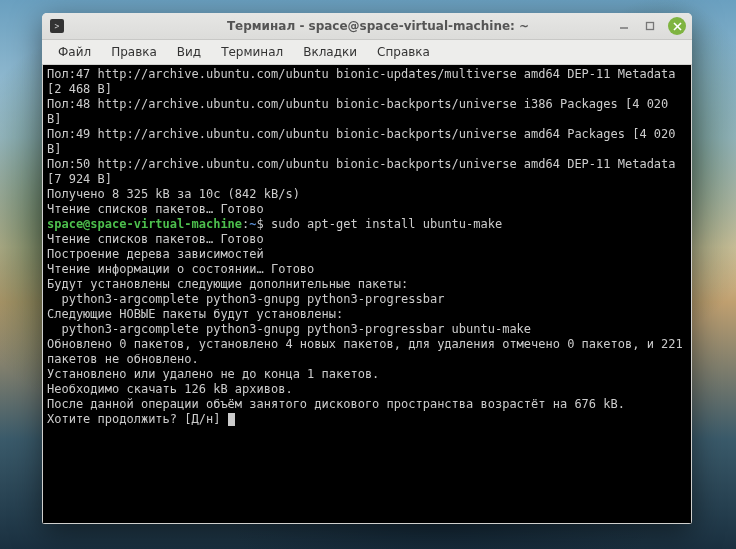 The image size is (736, 549). What do you see at coordinates (232, 420) in the screenshot?
I see `terminal-cursor` at bounding box center [232, 420].